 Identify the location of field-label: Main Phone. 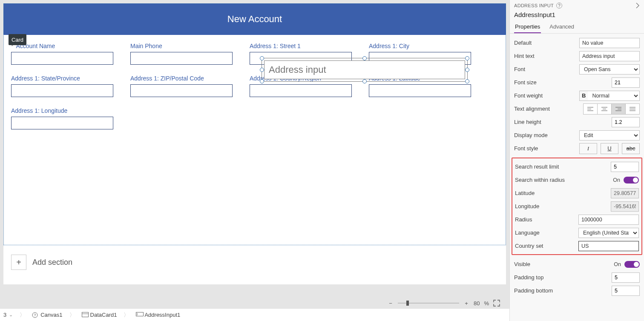
(147, 46).